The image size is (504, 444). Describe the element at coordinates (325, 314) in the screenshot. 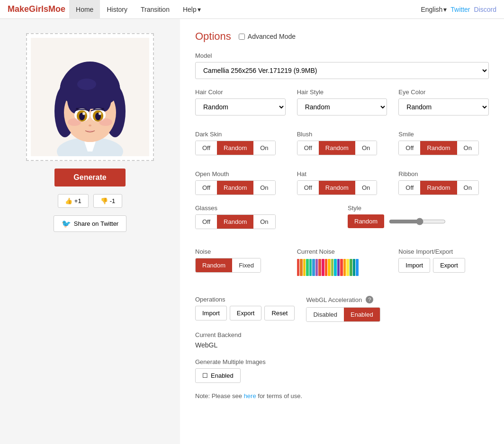

I see `webgl-disabled-btn: Disabled` at that location.